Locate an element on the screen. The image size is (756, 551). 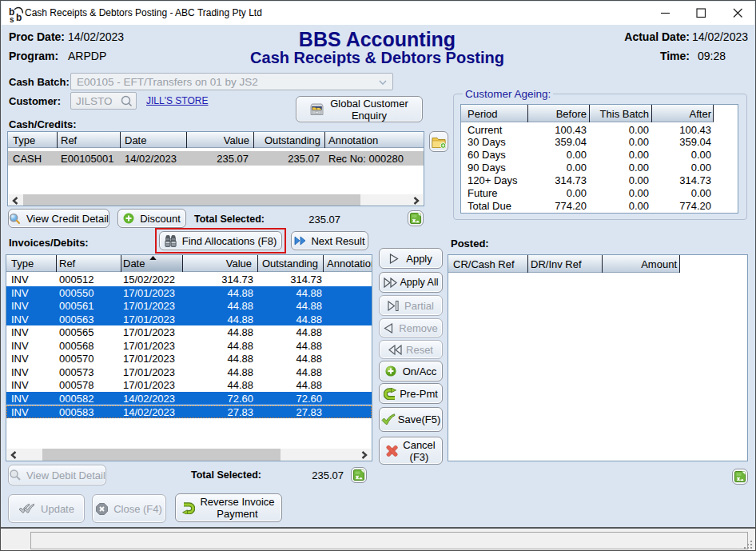
svg-text: s is located at coordinates (12, 19).